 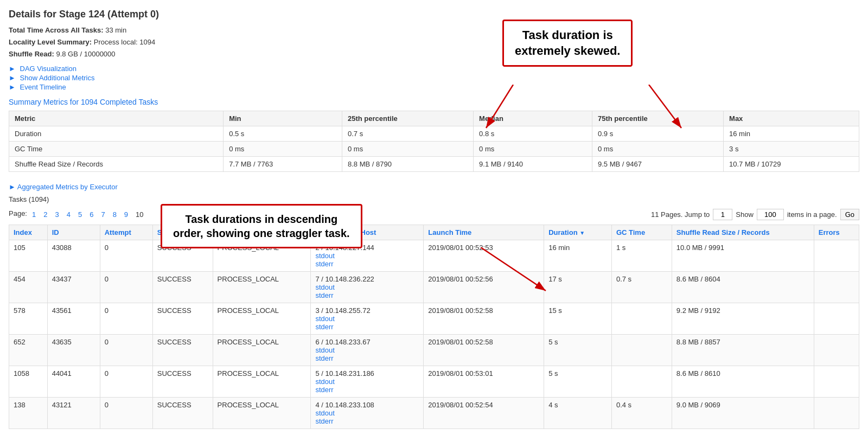 What do you see at coordinates (46, 215) in the screenshot?
I see `page-link-2: 2` at bounding box center [46, 215].